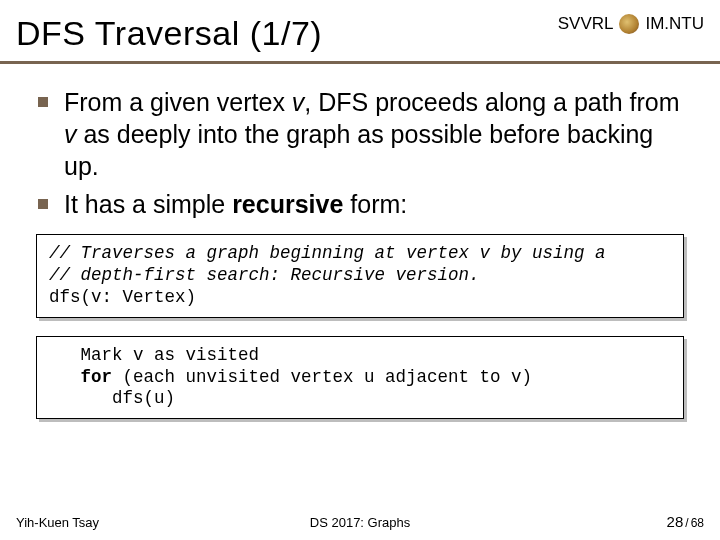 This screenshot has height=540, width=720. What do you see at coordinates (375, 204) in the screenshot?
I see `text-run: form:` at bounding box center [375, 204].